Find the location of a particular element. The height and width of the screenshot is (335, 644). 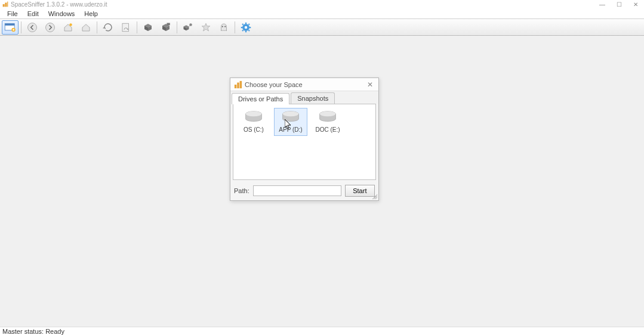

maximize-button: ☐ is located at coordinates (619, 4).